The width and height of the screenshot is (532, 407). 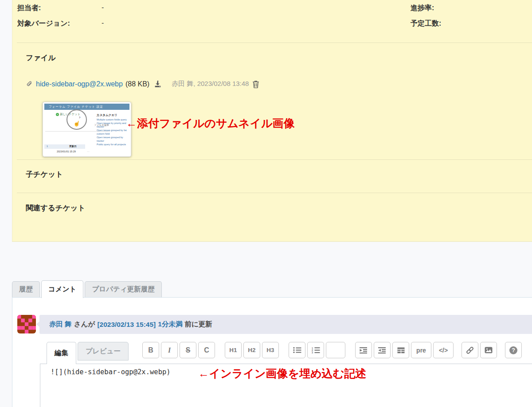 I want to click on related-issues-heading: 関連するチケット, so click(x=55, y=208).